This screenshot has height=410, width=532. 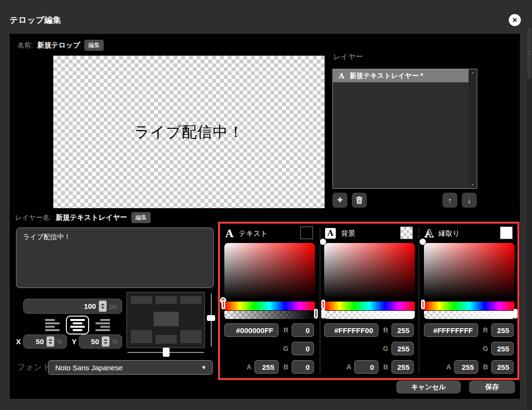 I want to click on y-position-stepper, so click(x=106, y=342).